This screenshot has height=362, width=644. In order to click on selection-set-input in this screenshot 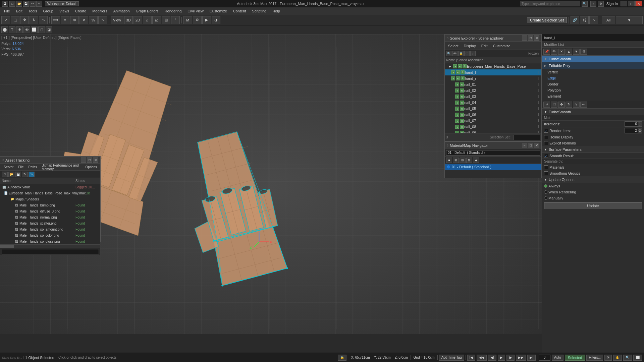, I will do `click(527, 137)`.